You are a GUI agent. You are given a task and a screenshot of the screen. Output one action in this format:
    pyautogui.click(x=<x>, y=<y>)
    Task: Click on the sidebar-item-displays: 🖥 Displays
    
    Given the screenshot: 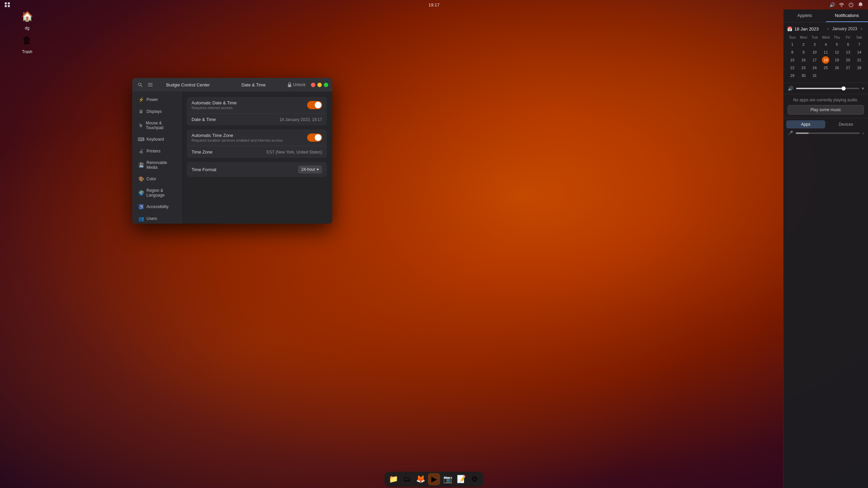 What is the action you would take?
    pyautogui.click(x=157, y=111)
    